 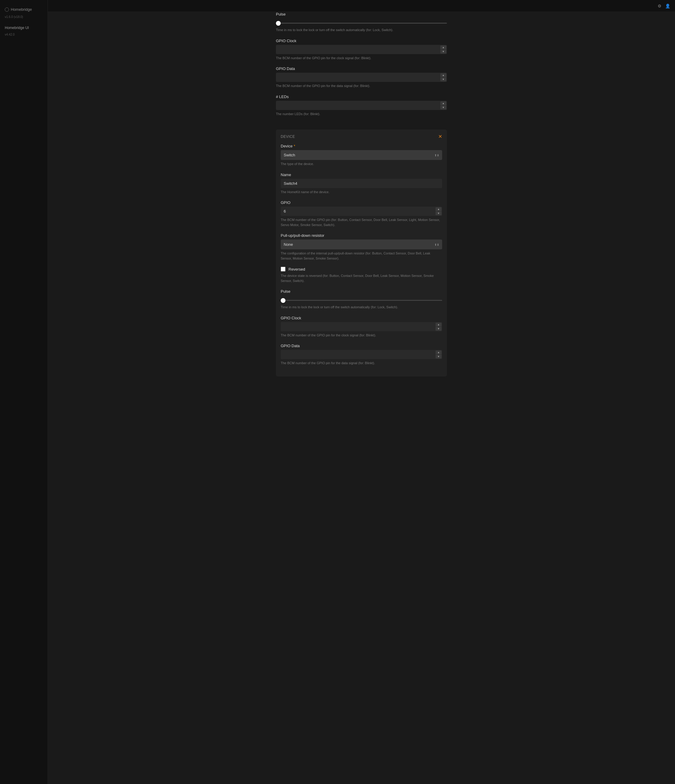 I want to click on gpio-clock-device-field: GPIO Clock ▲ ▼ The BCM number of the GPI…, so click(x=362, y=327).